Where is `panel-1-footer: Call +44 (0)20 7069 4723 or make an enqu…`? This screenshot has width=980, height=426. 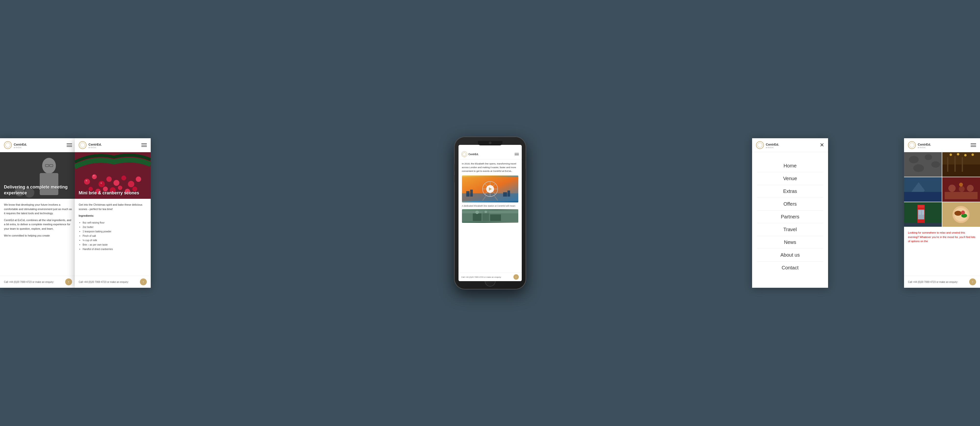 panel-1-footer: Call +44 (0)20 7069 4723 or make an enqu… is located at coordinates (38, 282).